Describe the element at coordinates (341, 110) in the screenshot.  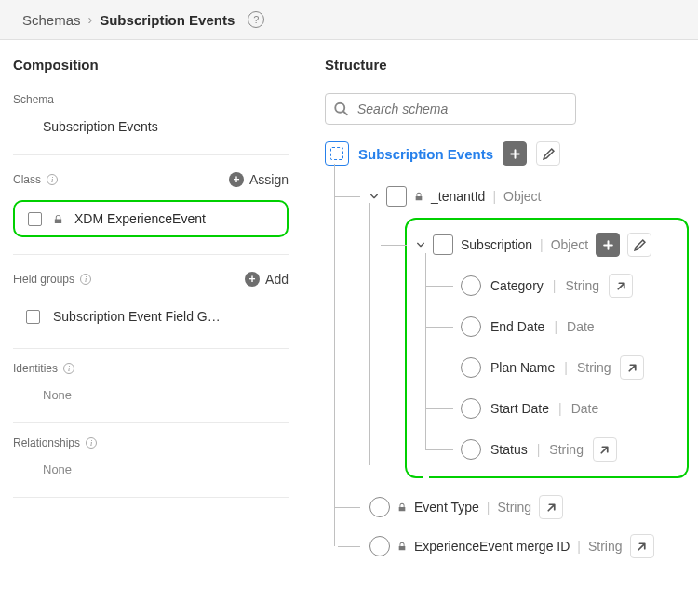
I see `search-icon` at that location.